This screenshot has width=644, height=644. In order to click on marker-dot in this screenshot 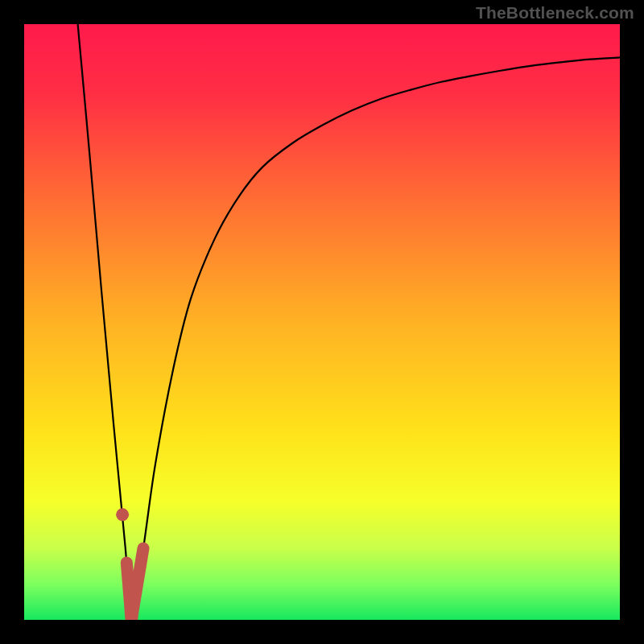, I will do `click(122, 514)`.